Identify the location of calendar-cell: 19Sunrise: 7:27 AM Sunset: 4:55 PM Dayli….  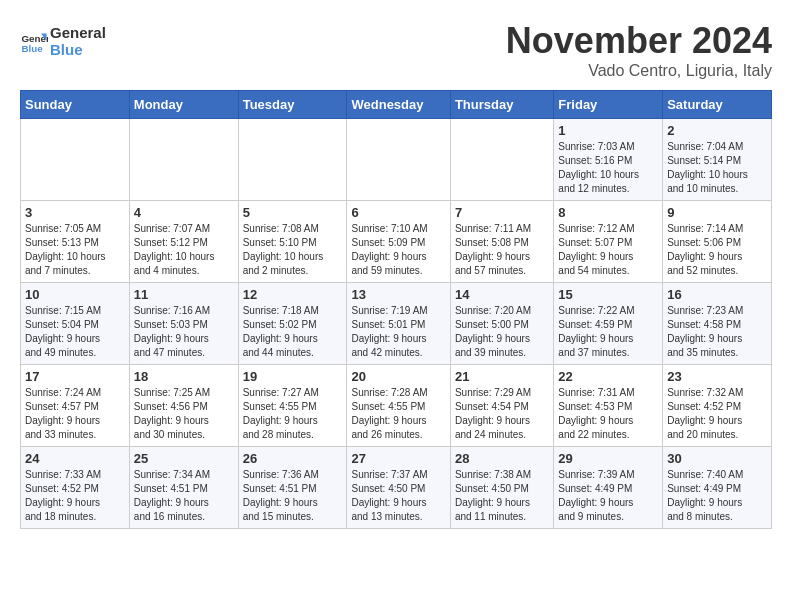
(292, 406).